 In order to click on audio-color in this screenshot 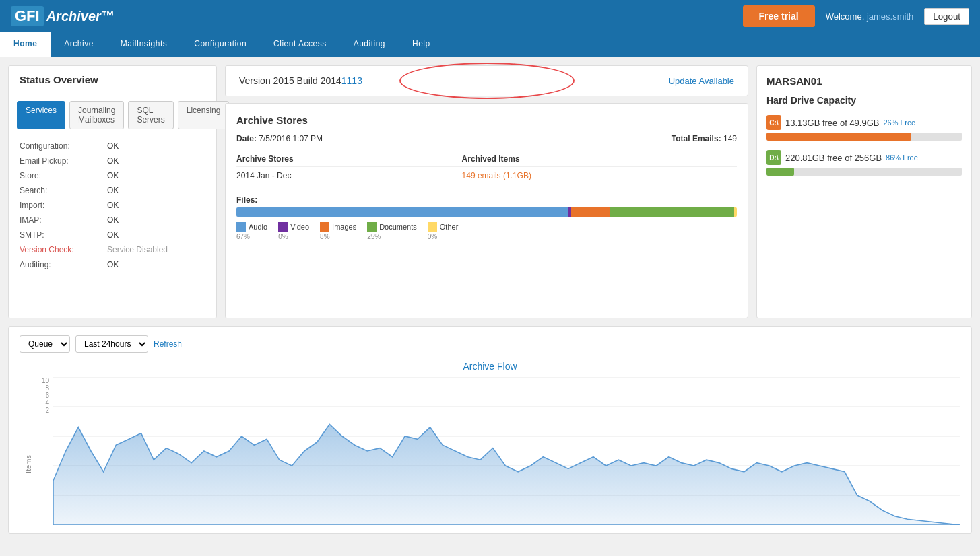, I will do `click(241, 227)`.